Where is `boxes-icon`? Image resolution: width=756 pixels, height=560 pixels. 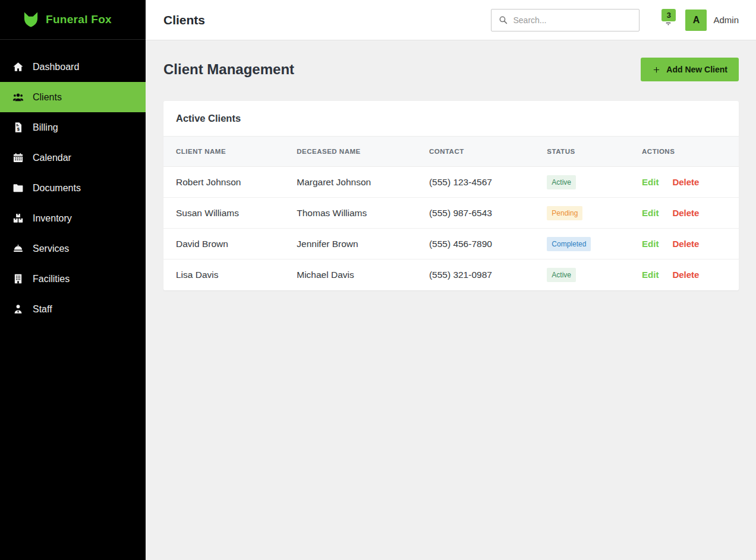
boxes-icon is located at coordinates (18, 219).